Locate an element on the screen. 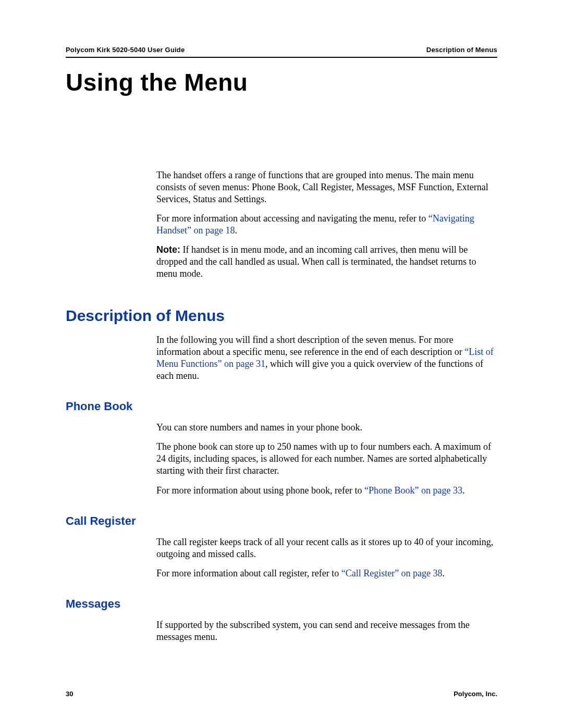 Image resolution: width=563 pixels, height=728 pixels. footer-company: Polycom, Inc. is located at coordinates (475, 694).